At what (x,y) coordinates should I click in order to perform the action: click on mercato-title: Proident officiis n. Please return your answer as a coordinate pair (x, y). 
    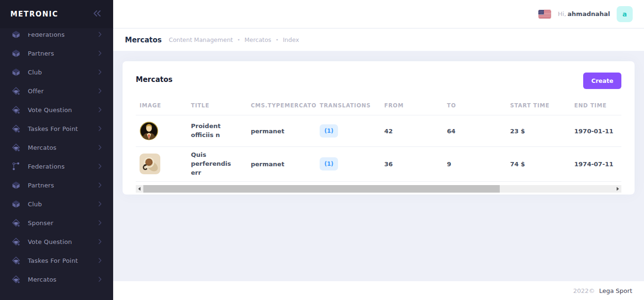
    Looking at the image, I should click on (206, 130).